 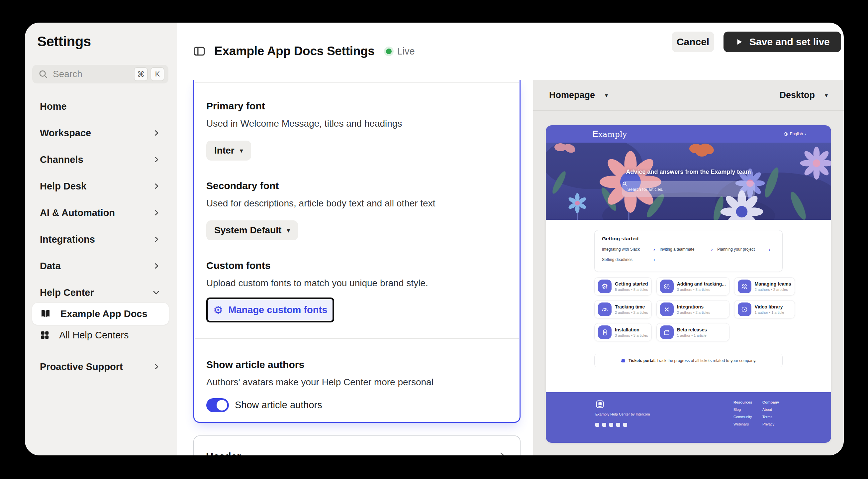 I want to click on gear-icon: ⚙, so click(x=605, y=287).